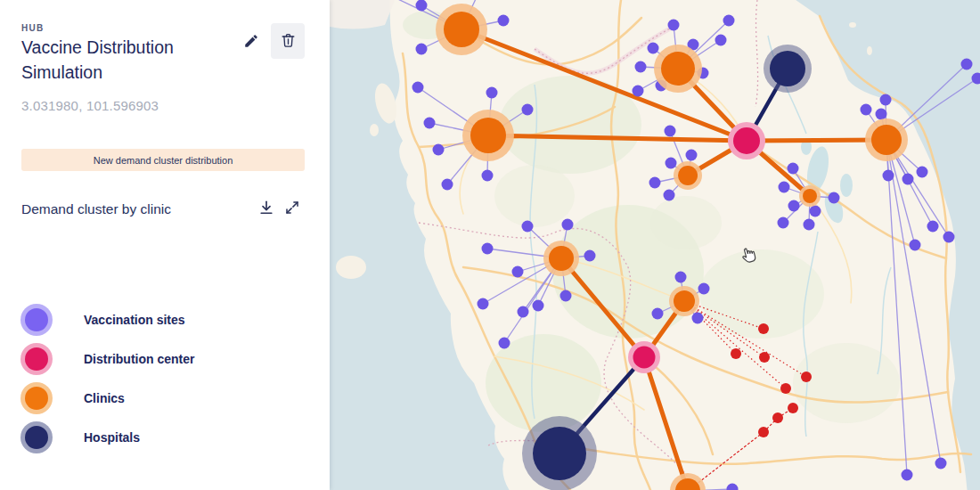  Describe the element at coordinates (288, 41) in the screenshot. I see `delete-button` at that location.